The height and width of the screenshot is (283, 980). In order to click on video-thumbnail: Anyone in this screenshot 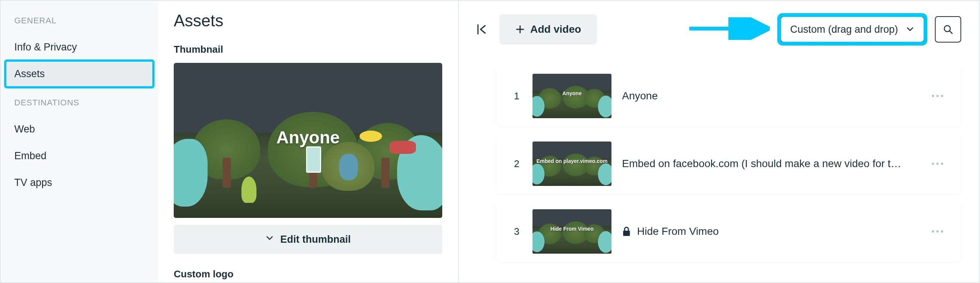, I will do `click(572, 96)`.